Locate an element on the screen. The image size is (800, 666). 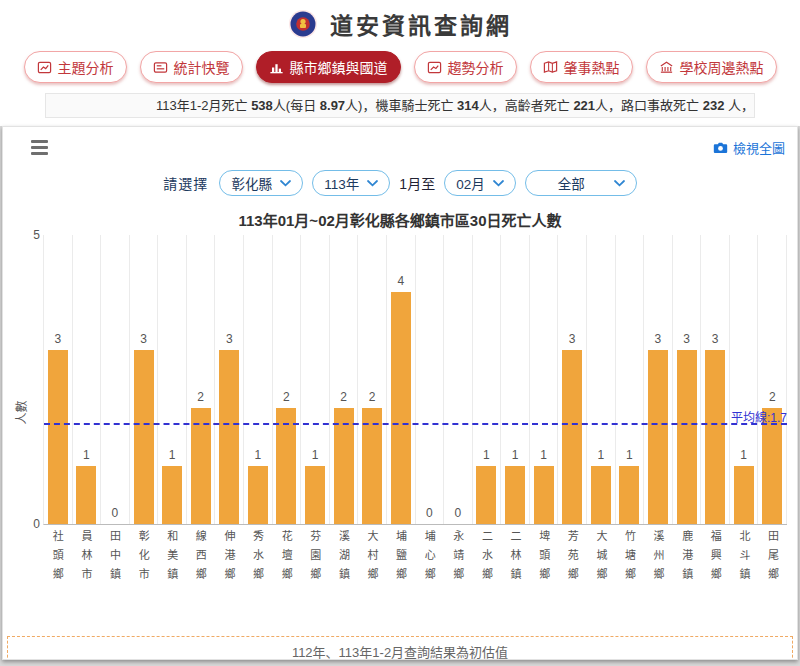
year-select: 113年 is located at coordinates (351, 183).